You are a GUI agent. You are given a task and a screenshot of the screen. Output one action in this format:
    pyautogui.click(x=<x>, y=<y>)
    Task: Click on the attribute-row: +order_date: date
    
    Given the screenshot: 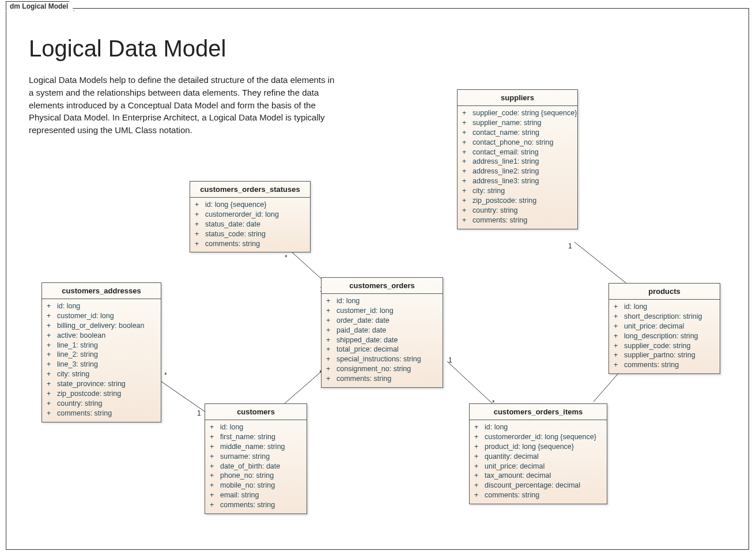 What is the action you would take?
    pyautogui.click(x=382, y=320)
    